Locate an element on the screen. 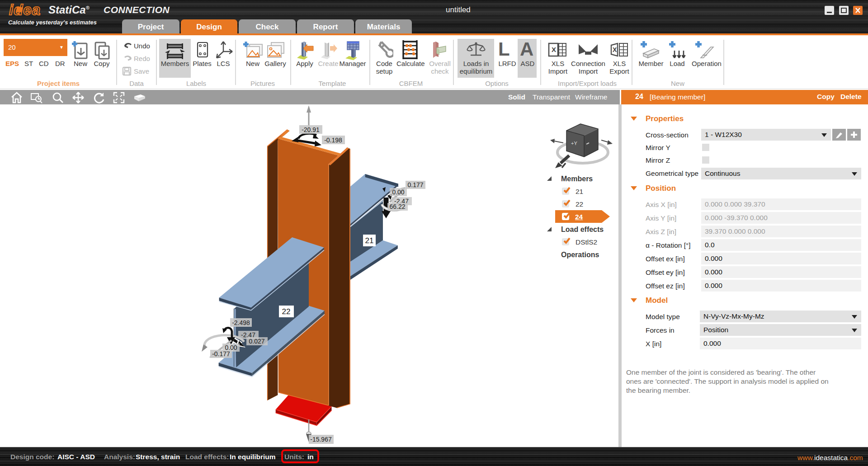 This screenshot has width=868, height=466. svg-text: 66.22 is located at coordinates (397, 207).